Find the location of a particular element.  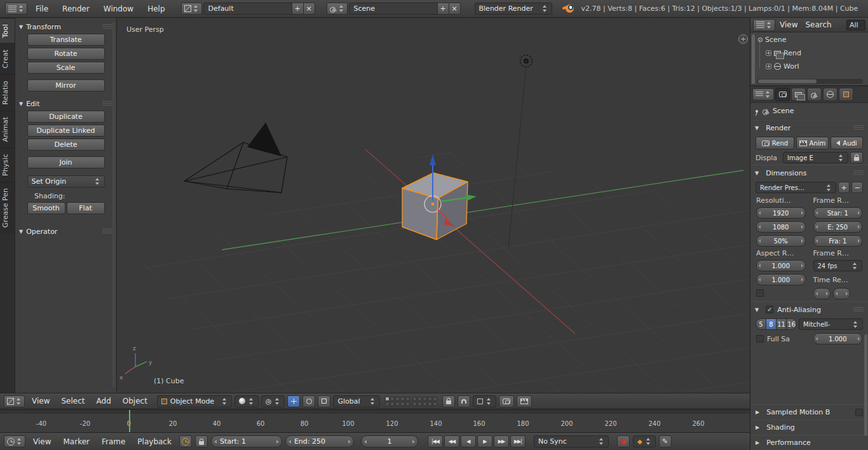

screen-layout-browse-button is located at coordinates (192, 9).